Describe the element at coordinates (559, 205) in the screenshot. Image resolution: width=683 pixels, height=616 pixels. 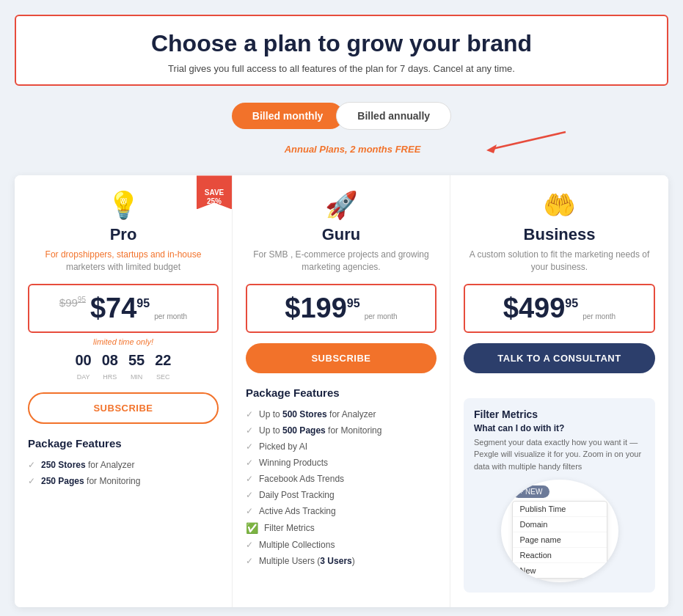
I see `business-icon: 🤲` at that location.